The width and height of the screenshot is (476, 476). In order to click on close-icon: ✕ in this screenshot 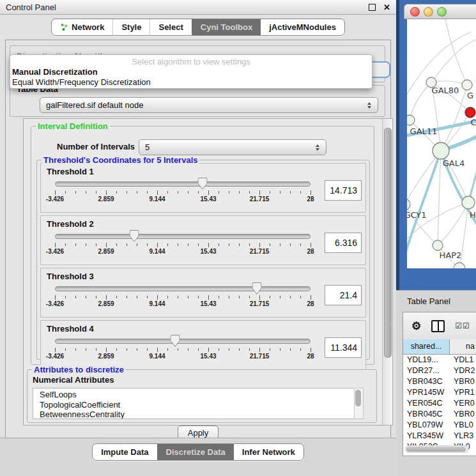, I will do `click(387, 8)`.